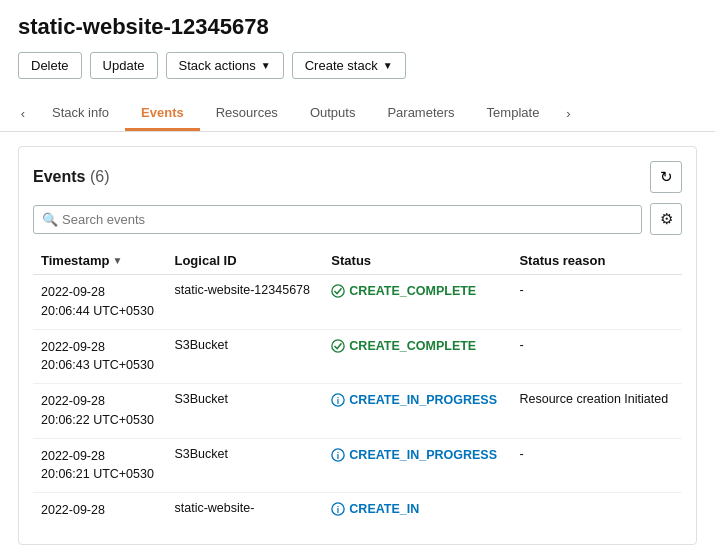 This screenshot has height=545, width=715. I want to click on table-row: 2022-09-28static-website-iCREATE_IN, so click(358, 512).